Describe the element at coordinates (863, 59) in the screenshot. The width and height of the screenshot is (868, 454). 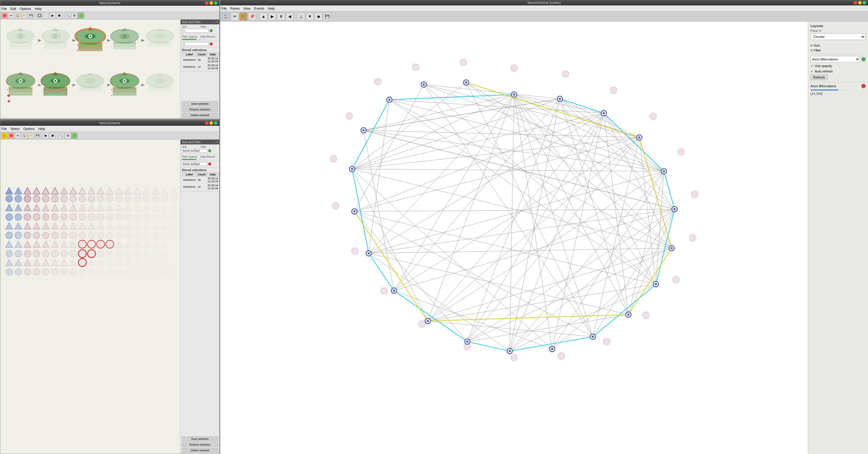
I see `axon-bif-add-btn` at that location.